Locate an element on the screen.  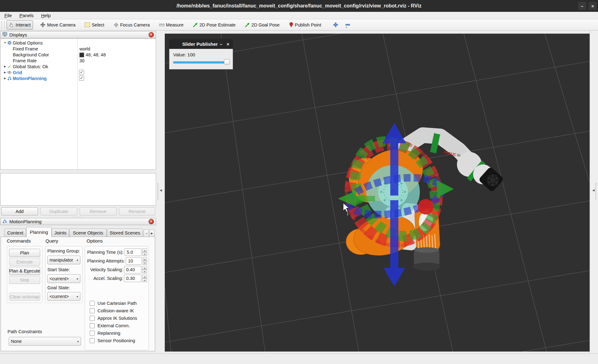
goal-state-dropdown: <current> ▾ is located at coordinates (64, 296).